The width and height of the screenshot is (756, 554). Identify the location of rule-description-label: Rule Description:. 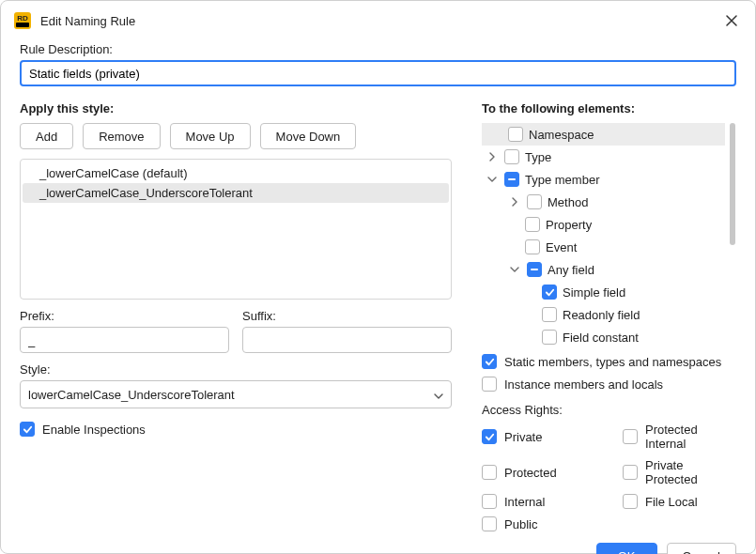
(378, 49).